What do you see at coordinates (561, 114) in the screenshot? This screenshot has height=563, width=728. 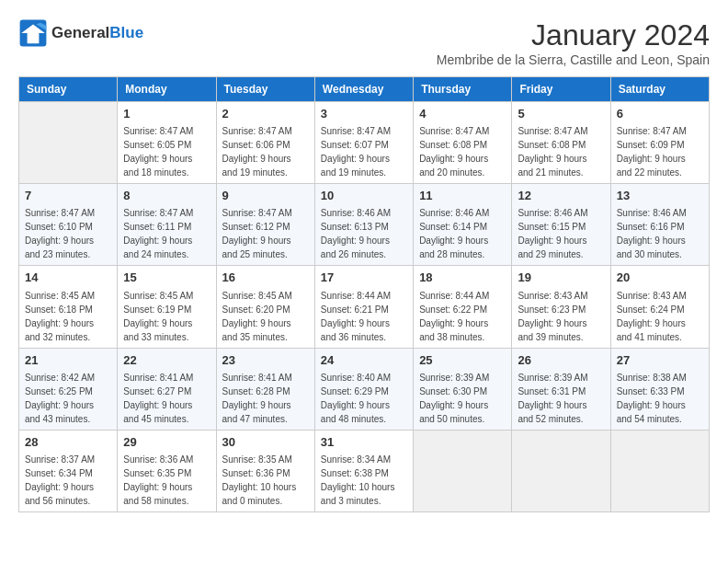 I see `day-number: 5` at bounding box center [561, 114].